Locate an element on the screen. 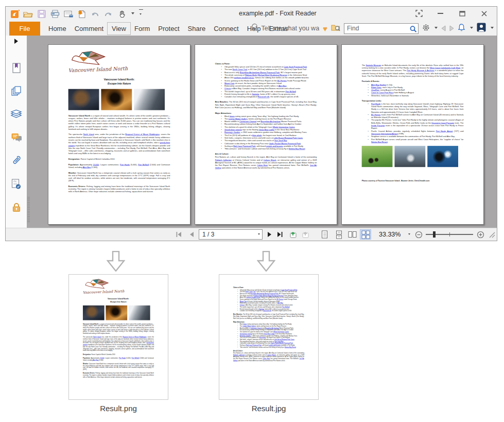 The height and width of the screenshot is (422, 504). photo-credit-caption: Photos courtesy of Tourism Vancouver Isl… is located at coordinates (413, 181).